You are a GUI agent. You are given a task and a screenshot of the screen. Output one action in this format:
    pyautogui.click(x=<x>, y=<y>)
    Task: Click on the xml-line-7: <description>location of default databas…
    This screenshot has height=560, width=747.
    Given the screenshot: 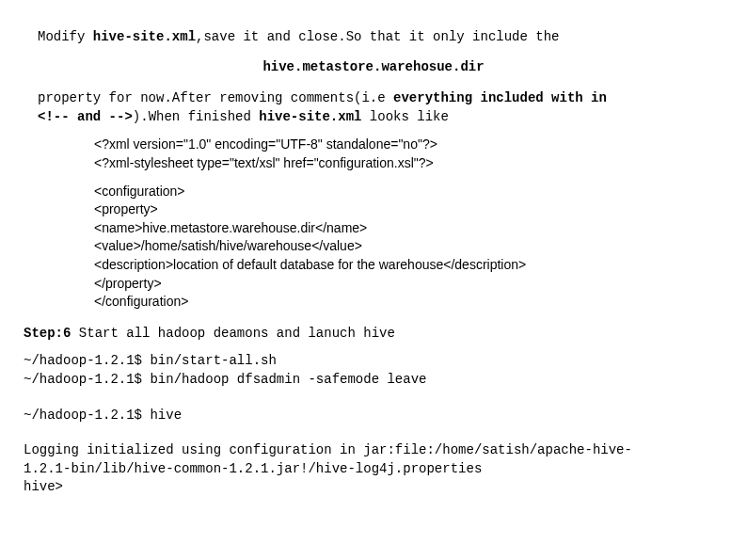 What is the action you would take?
    pyautogui.click(x=408, y=265)
    